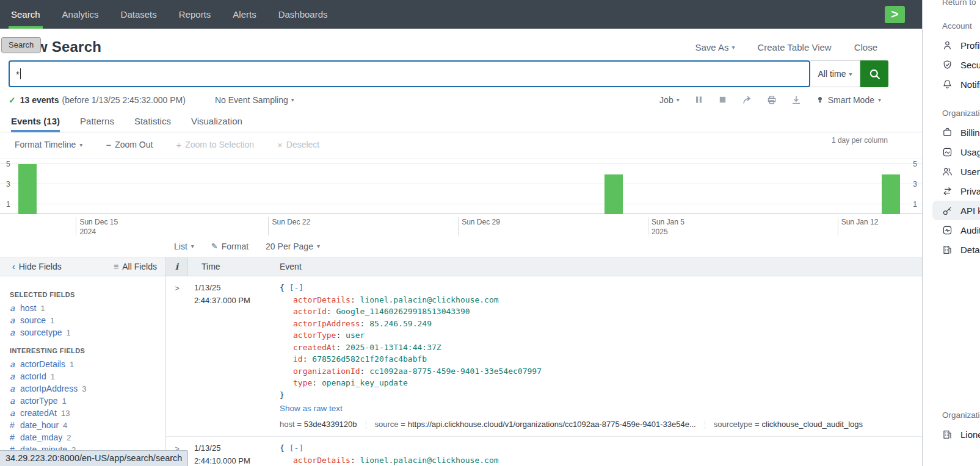 The width and height of the screenshot is (980, 466). Describe the element at coordinates (705, 425) in the screenshot. I see `meta-separator` at that location.